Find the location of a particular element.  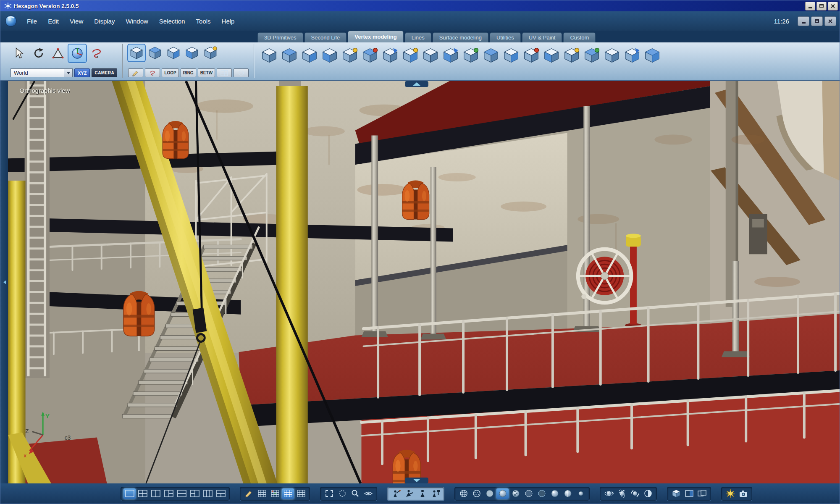

perspective-cube-button is located at coordinates (676, 494).